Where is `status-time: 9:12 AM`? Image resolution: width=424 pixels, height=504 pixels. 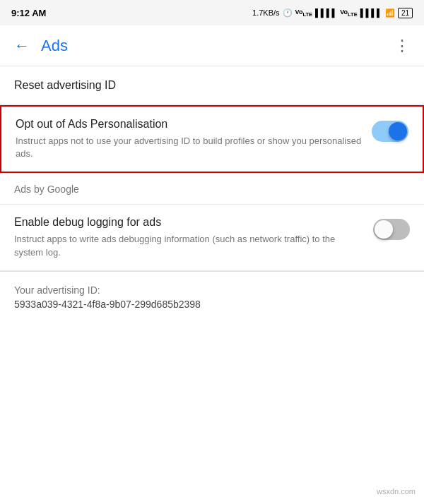
status-time: 9:12 AM is located at coordinates (28, 13).